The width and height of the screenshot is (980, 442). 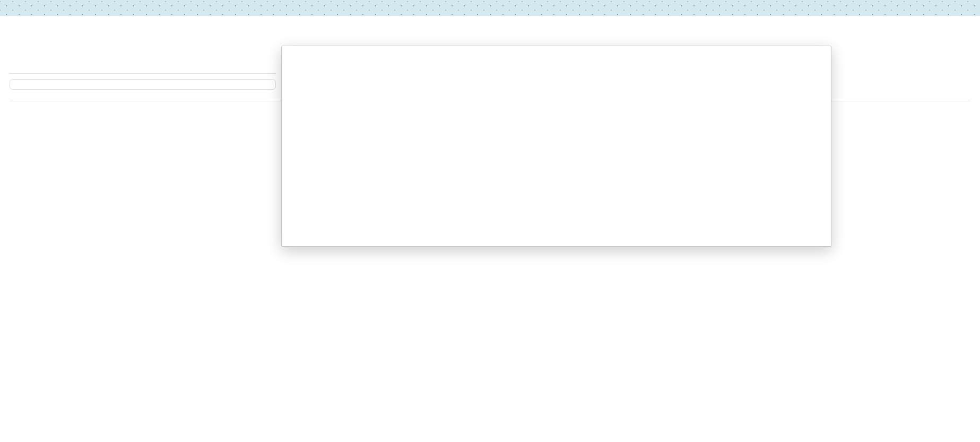 What do you see at coordinates (490, 8) in the screenshot?
I see `window-tab-bar` at bounding box center [490, 8].